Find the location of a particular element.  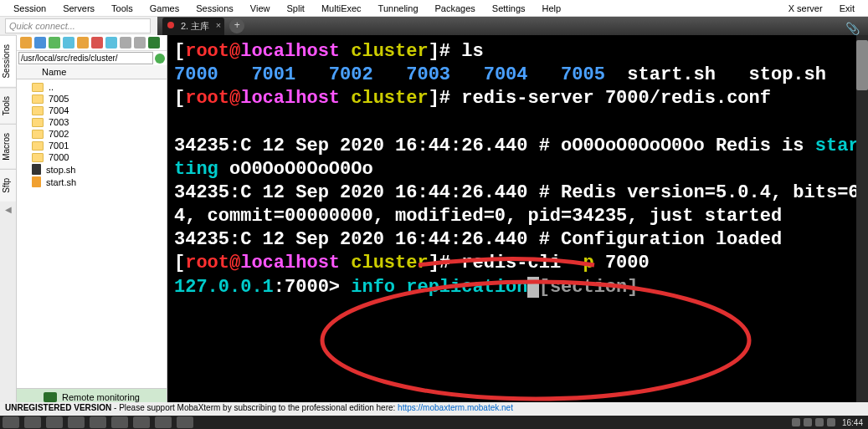

file-list: .. 7005 7004 7003 7002 7001 7000 stop.sh… is located at coordinates (92, 234).